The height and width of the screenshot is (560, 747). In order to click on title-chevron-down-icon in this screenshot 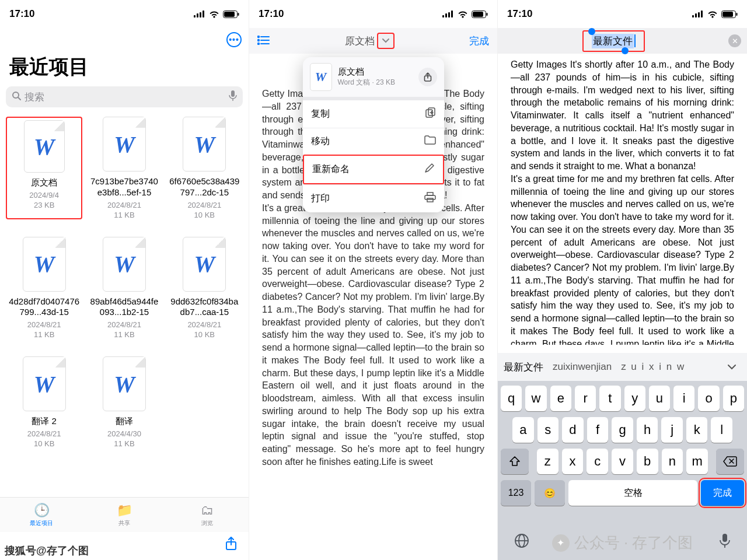, I will do `click(386, 41)`.